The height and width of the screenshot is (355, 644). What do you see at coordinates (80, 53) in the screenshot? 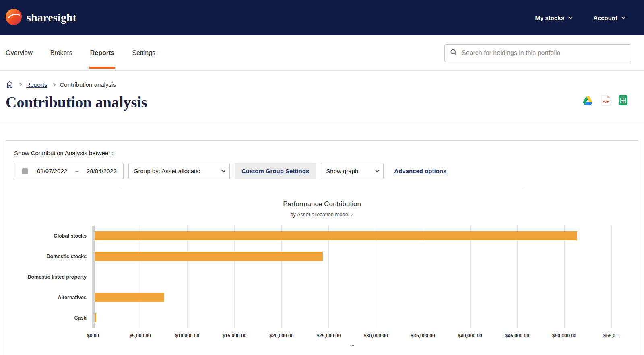
I see `portfolio-tabs: Overview Brokers Reports Settings` at bounding box center [80, 53].